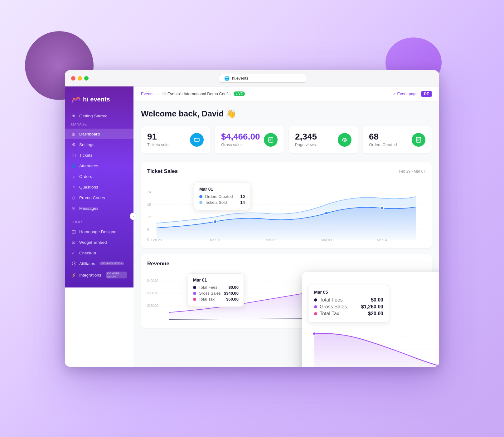 The image size is (504, 437). What do you see at coordinates (74, 155) in the screenshot?
I see `tickets-icon: ◫` at bounding box center [74, 155].